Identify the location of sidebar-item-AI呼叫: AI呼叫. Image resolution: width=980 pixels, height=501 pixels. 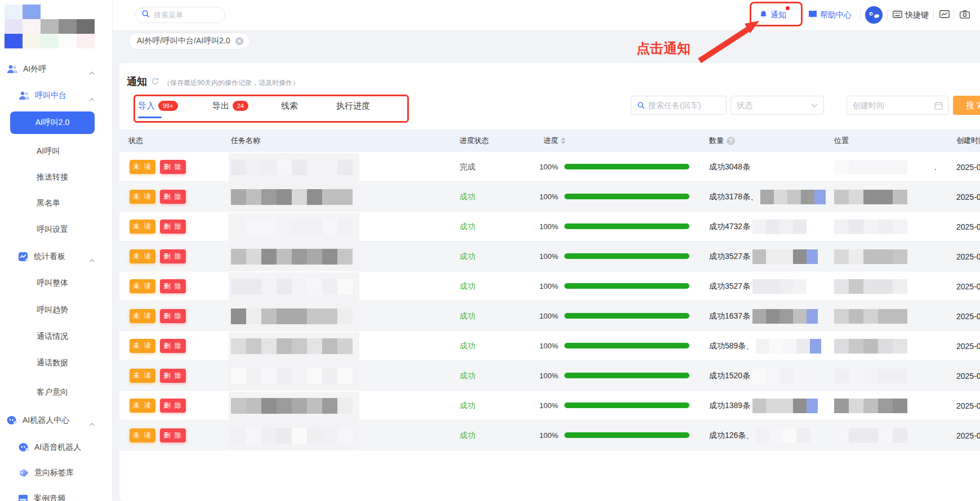
(56, 151).